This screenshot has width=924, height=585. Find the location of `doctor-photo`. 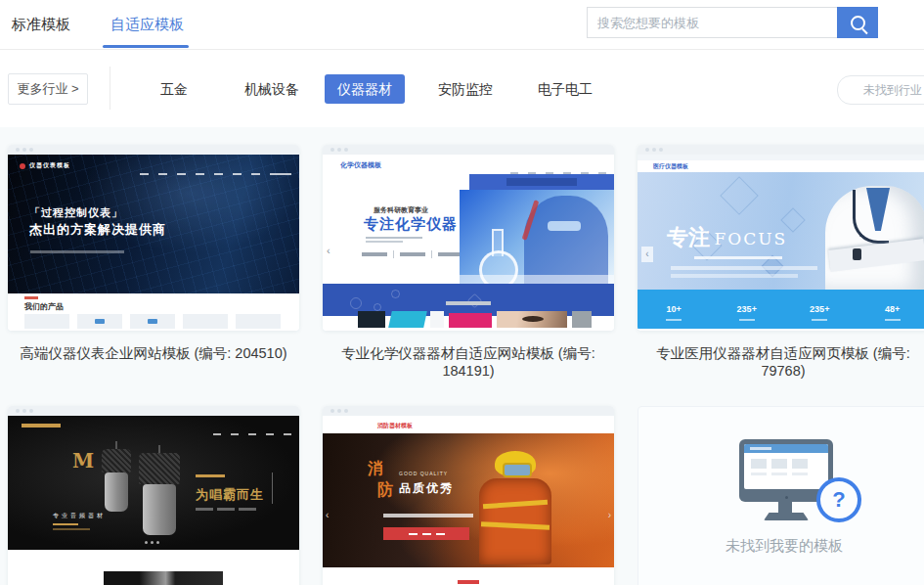

doctor-photo is located at coordinates (868, 231).